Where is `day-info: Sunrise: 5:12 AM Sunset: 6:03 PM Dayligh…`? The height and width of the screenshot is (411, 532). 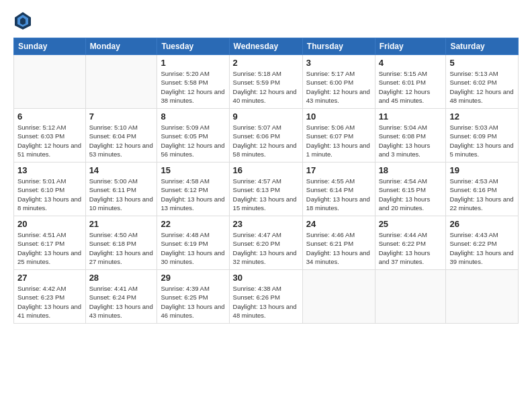 day-info: Sunrise: 5:12 AM Sunset: 6:03 PM Dayligh… is located at coordinates (50, 141).